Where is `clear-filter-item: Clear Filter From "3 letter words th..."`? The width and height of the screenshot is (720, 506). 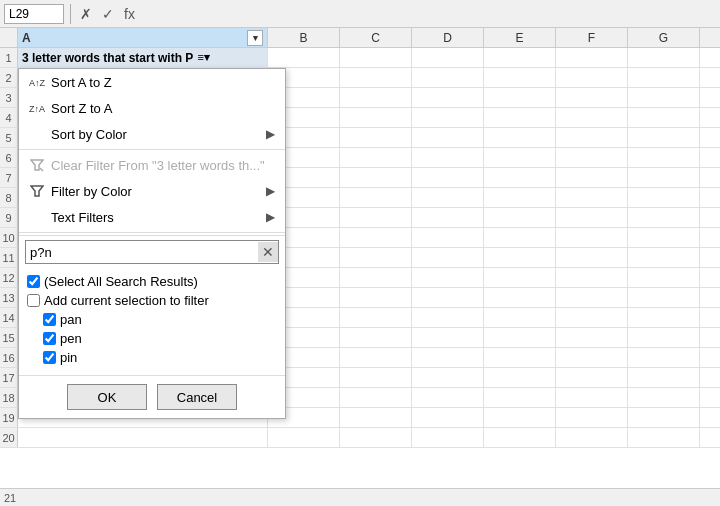 clear-filter-item: Clear Filter From "3 letter words th..." is located at coordinates (152, 165).